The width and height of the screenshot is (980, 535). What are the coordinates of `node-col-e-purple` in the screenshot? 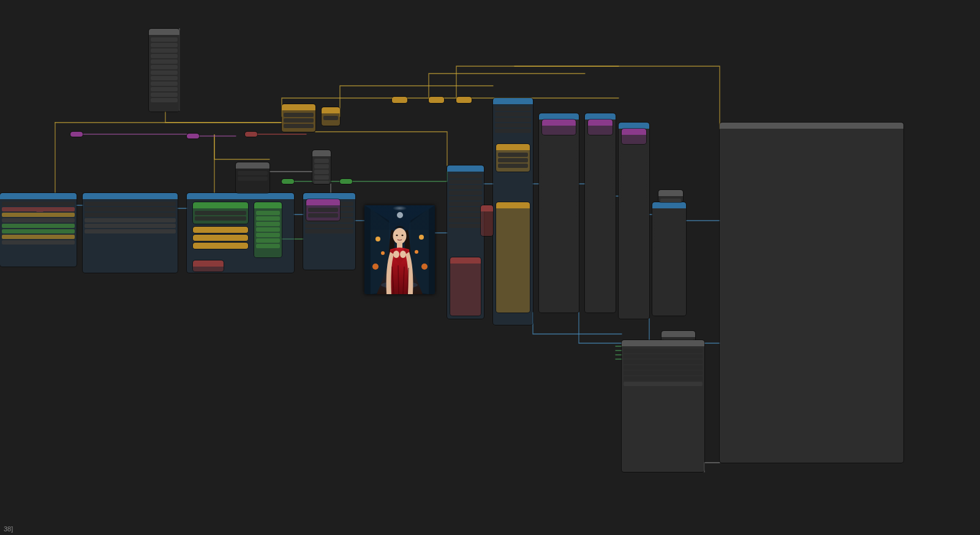 It's located at (634, 136).